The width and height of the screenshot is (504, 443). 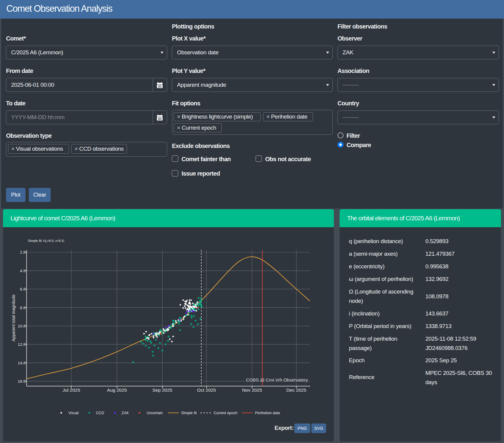 I want to click on svg-text: CCD, so click(x=100, y=413).